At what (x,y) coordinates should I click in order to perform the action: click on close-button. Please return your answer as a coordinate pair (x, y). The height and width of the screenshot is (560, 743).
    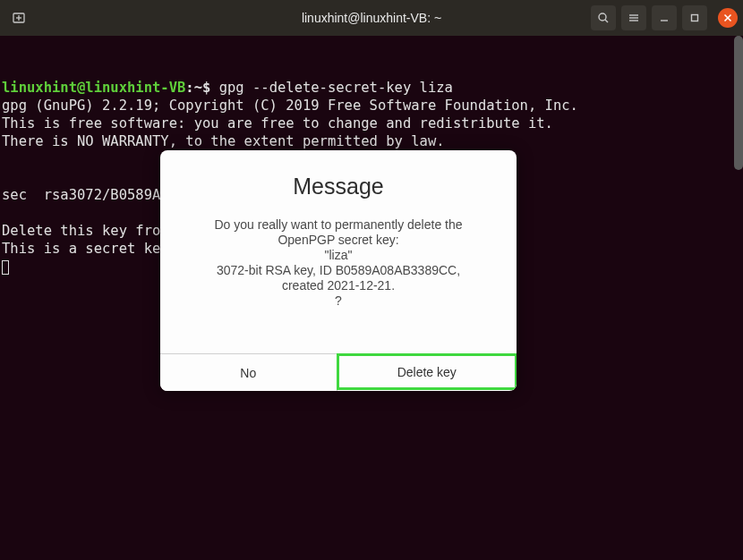
    Looking at the image, I should click on (728, 18).